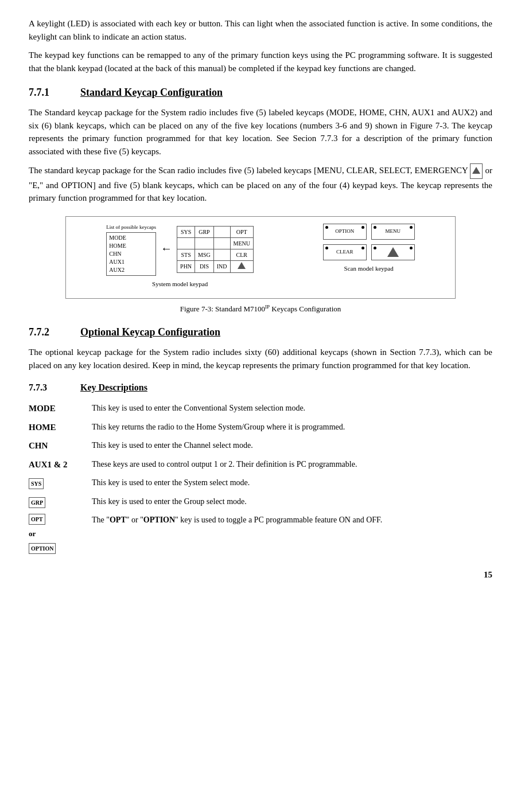  What do you see at coordinates (204, 232) in the screenshot?
I see `grp-key: GRP` at bounding box center [204, 232].